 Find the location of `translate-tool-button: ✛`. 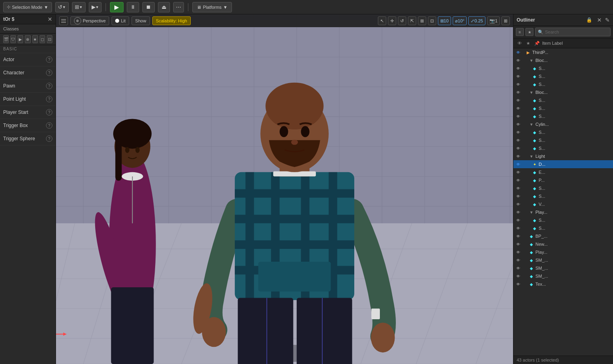

translate-tool-button: ✛ is located at coordinates (392, 21).